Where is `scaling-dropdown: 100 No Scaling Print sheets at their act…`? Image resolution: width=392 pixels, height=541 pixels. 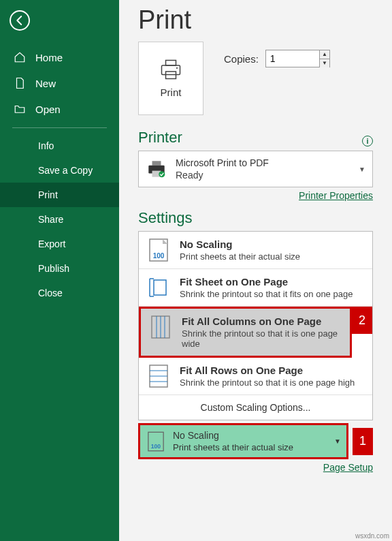
scaling-dropdown: 100 No Scaling Print sheets at their act… is located at coordinates (244, 442).